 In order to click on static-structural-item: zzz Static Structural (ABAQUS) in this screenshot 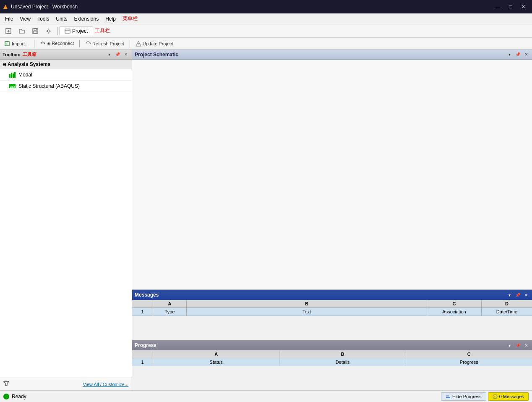, I will do `click(66, 87)`.